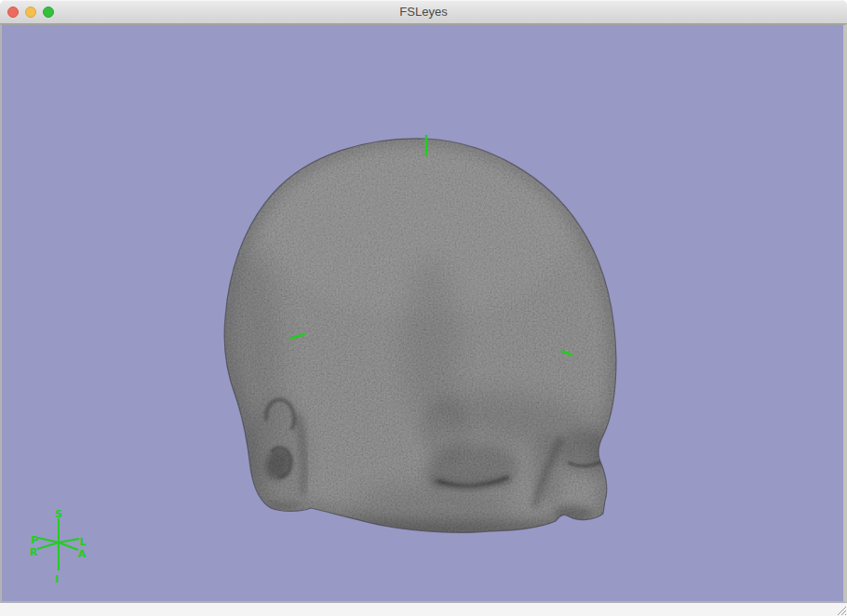  What do you see at coordinates (279, 454) in the screenshot?
I see `ear` at bounding box center [279, 454].